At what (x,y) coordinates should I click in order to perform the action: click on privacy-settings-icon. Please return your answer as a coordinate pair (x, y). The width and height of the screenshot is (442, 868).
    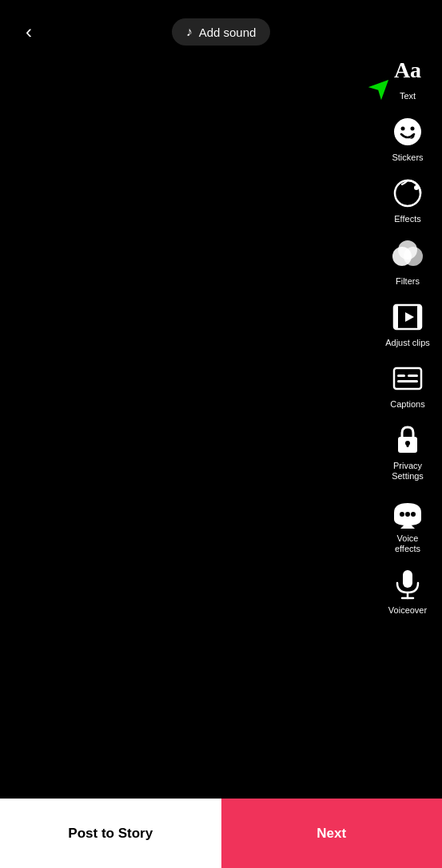
    Looking at the image, I should click on (408, 440).